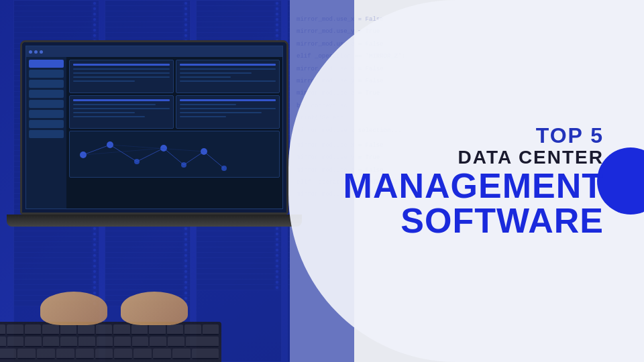  I want to click on screen-network, so click(174, 154).